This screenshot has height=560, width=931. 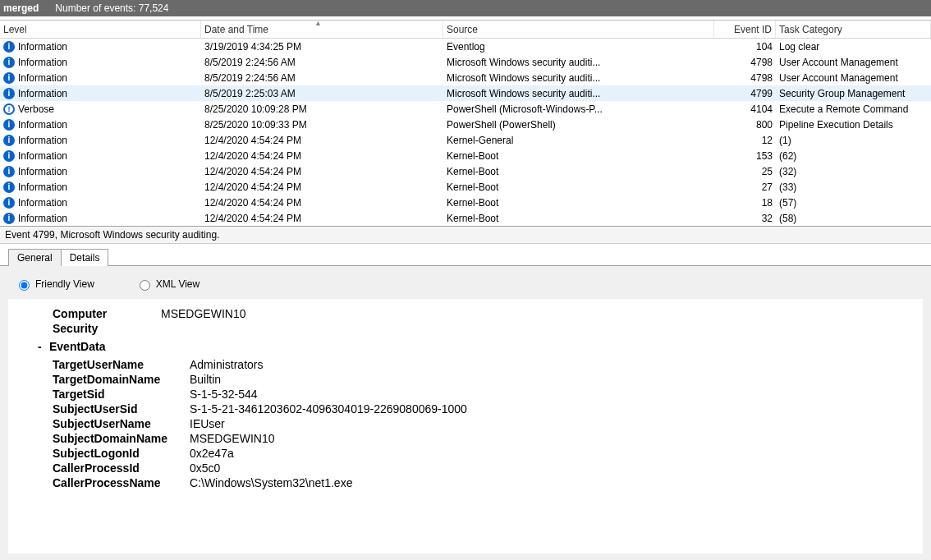 I want to click on column-header-source: Source, so click(x=579, y=30).